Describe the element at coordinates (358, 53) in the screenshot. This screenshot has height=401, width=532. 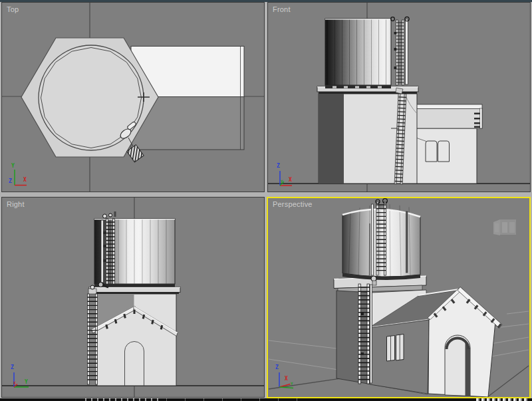
I see `water-tank-front` at that location.